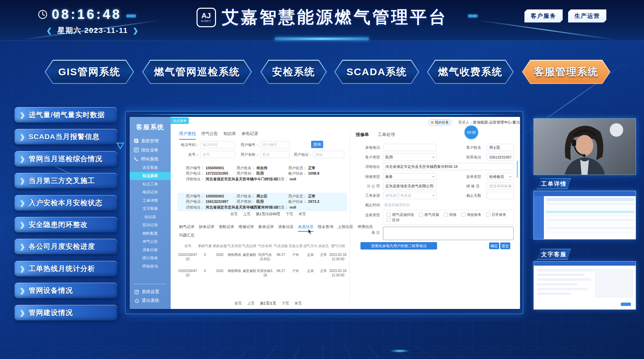 This screenshot has width=644, height=359. I want to click on menu-group-general-business: 综合业务, so click(150, 150).